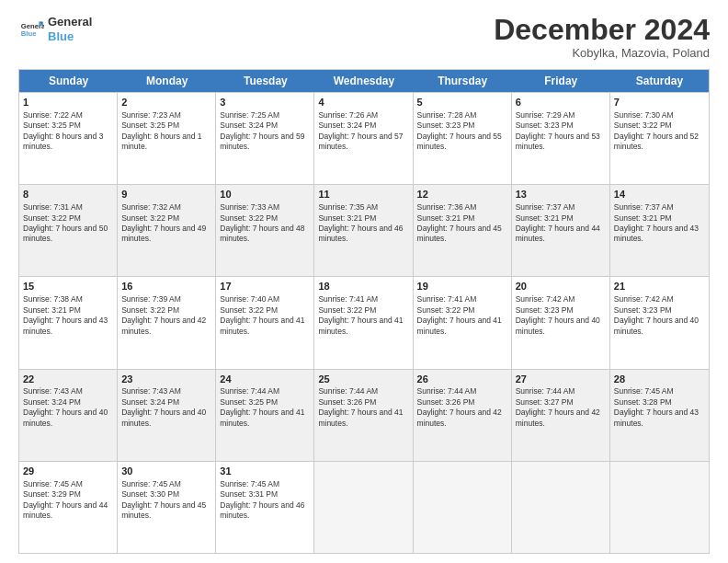 This screenshot has height=563, width=728. Describe the element at coordinates (166, 495) in the screenshot. I see `sunset-text: Sunset: 3:30 PM` at that location.